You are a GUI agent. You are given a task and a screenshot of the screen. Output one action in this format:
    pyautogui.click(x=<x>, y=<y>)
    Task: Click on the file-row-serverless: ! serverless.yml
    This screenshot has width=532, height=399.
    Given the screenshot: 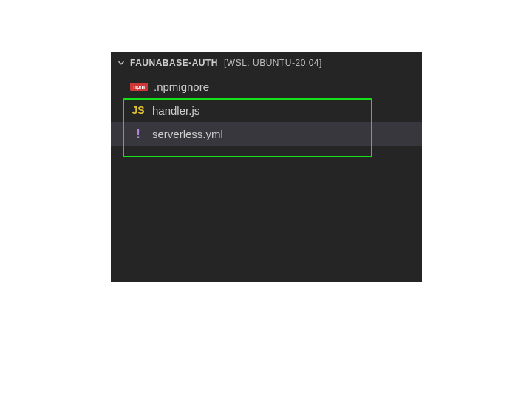 What is the action you would take?
    pyautogui.click(x=266, y=134)
    